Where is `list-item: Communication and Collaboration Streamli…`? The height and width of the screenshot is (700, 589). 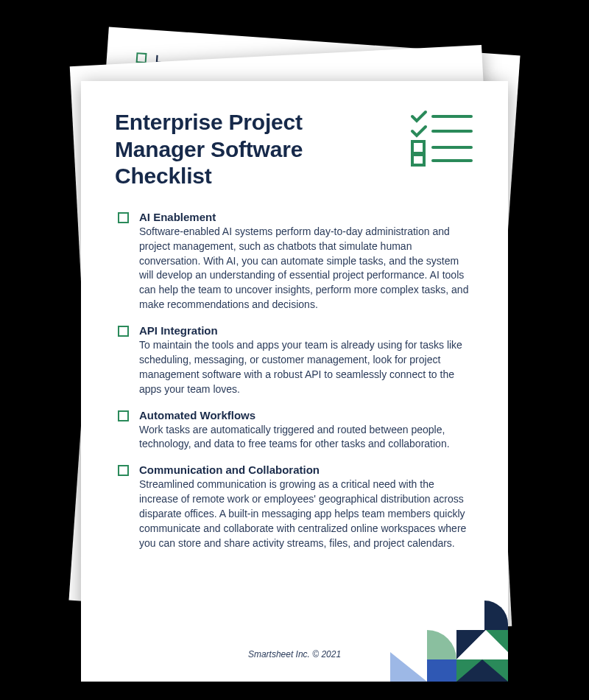
list-item: Communication and Collaboration Streamli… is located at coordinates (294, 507).